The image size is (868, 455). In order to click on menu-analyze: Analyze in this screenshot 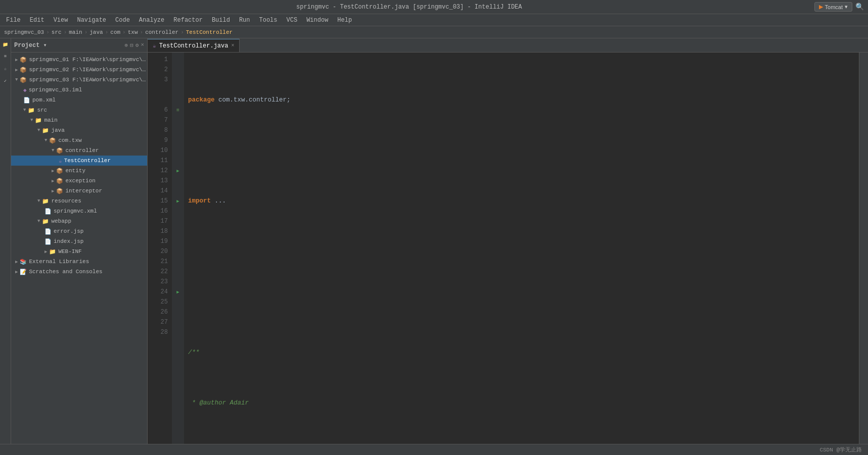, I will do `click(152, 20)`.